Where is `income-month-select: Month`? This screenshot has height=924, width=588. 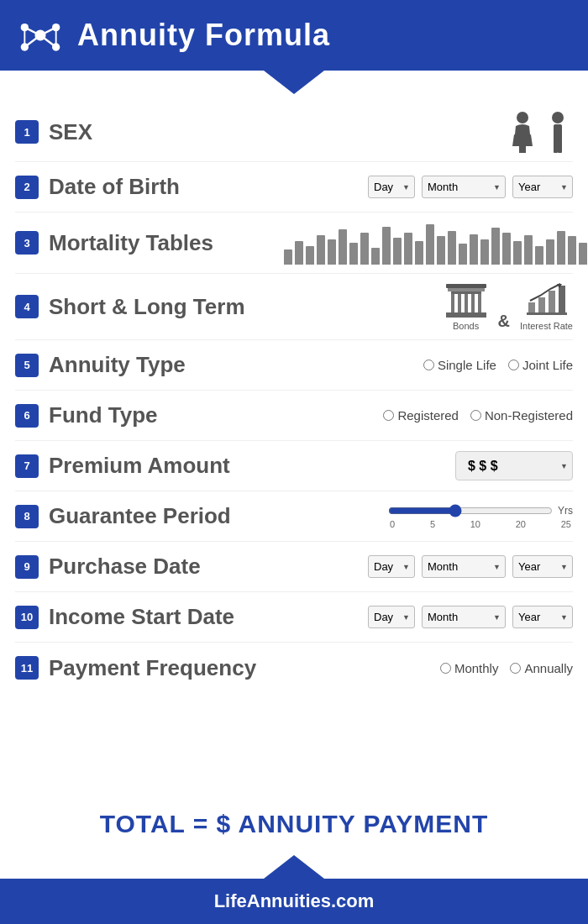
income-month-select: Month is located at coordinates (464, 617).